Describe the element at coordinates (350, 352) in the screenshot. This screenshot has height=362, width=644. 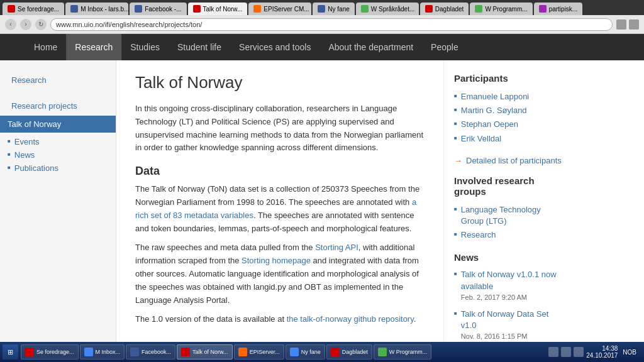
I see `taskbar-item-7: Dagbladet` at that location.